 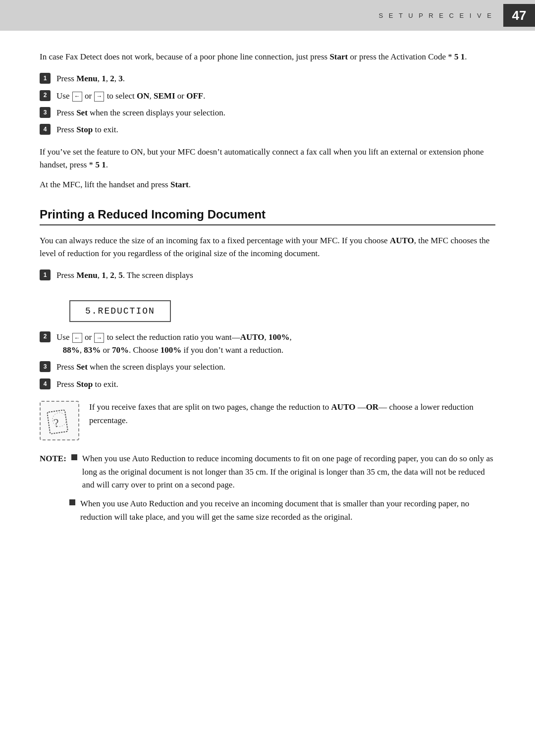 What do you see at coordinates (45, 78) in the screenshot?
I see `step-number-1: 1` at bounding box center [45, 78].